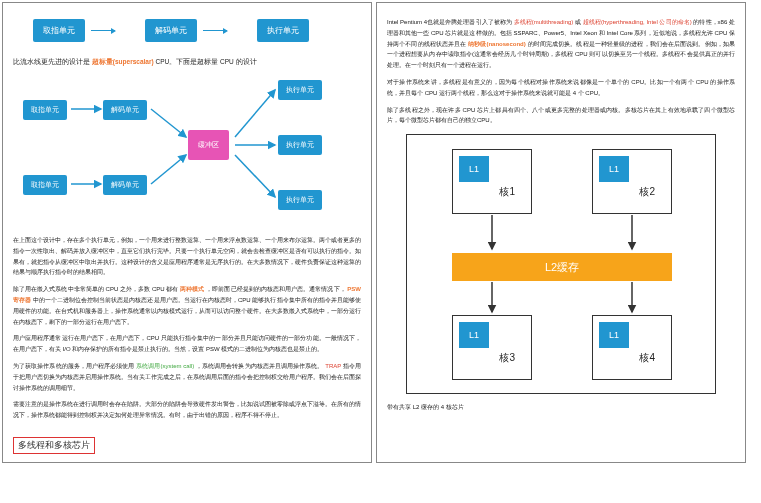 The width and height of the screenshot is (761, 503). What do you see at coordinates (561, 408) in the screenshot?
I see `multicore-caption: 带有共享 L2 缓存的 4 核芯片` at bounding box center [561, 408].